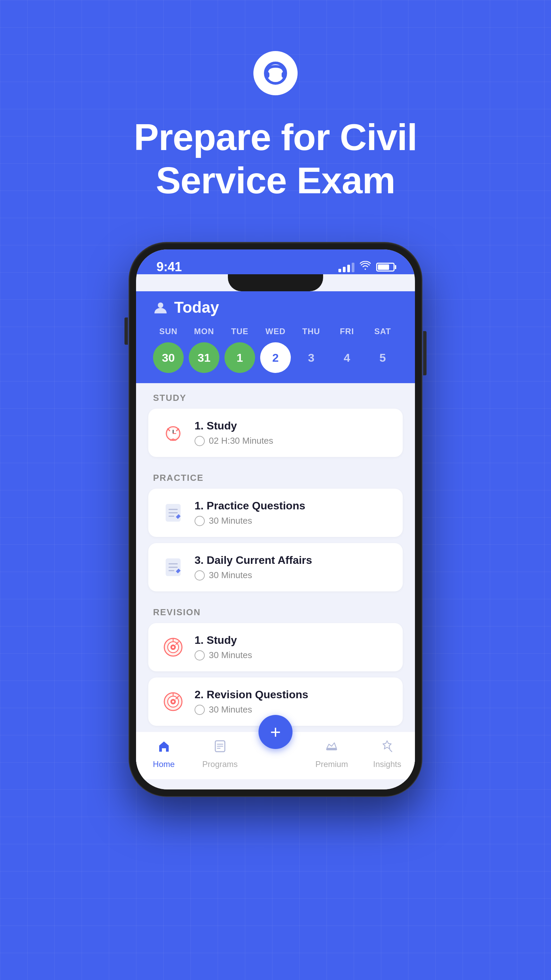  I want to click on task-title-revision-1: 1. Study, so click(292, 640).